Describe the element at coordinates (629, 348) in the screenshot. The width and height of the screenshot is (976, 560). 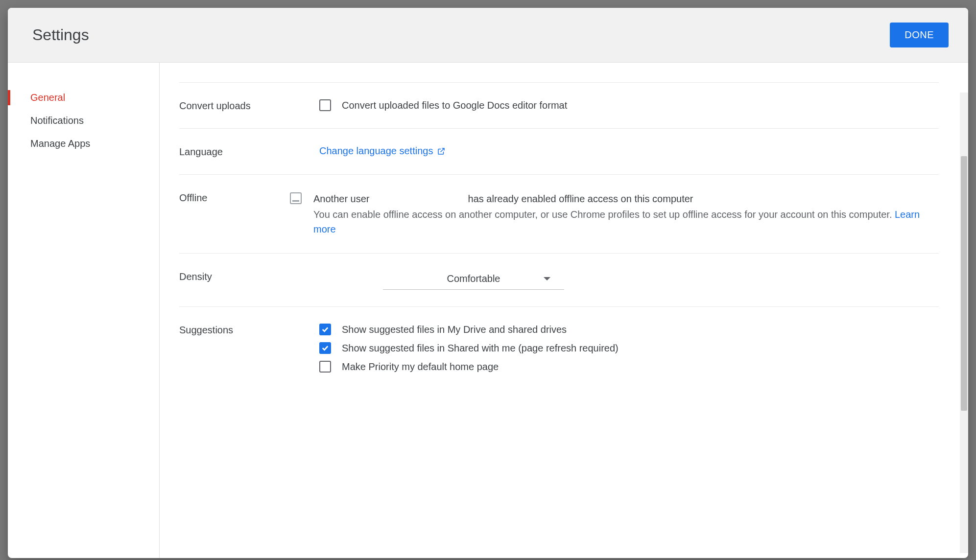
I see `suggestion-row-1: Show suggested files in Shared with me (…` at that location.